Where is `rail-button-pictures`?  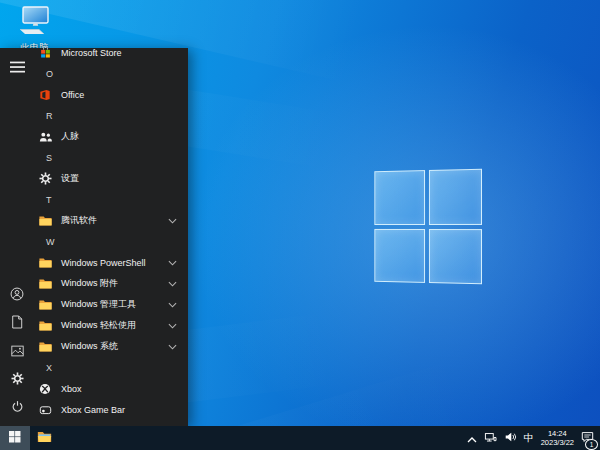
rail-button-pictures is located at coordinates (17, 352).